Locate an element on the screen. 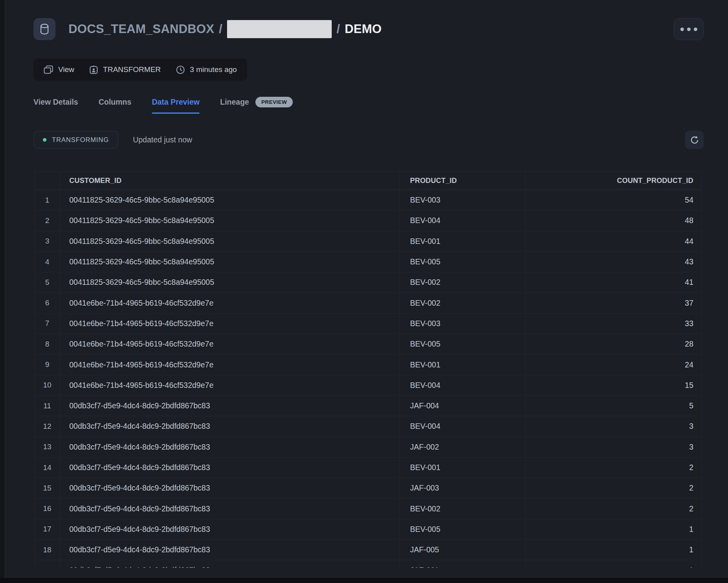 The height and width of the screenshot is (583, 728). table-row: 90041e6be-71b4-4965-b619-46cf532d9e7eBEV… is located at coordinates (368, 365).